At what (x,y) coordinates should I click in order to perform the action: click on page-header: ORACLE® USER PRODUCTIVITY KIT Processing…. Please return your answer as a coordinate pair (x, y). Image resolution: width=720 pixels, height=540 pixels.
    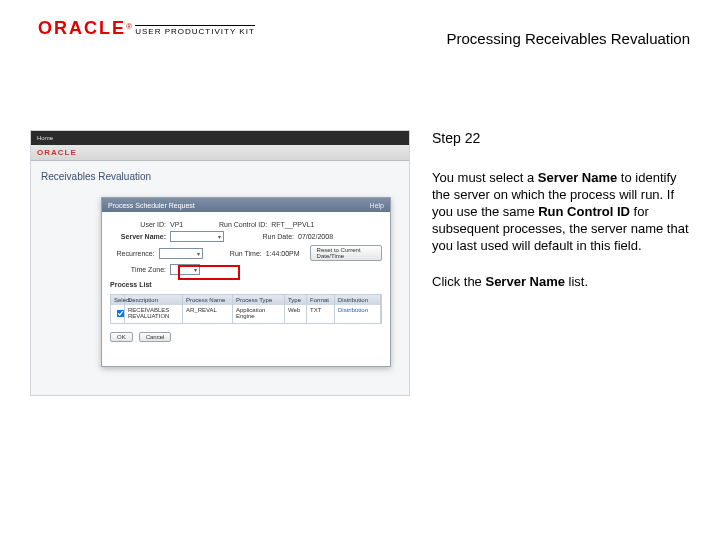
    Looking at the image, I should click on (360, 40).